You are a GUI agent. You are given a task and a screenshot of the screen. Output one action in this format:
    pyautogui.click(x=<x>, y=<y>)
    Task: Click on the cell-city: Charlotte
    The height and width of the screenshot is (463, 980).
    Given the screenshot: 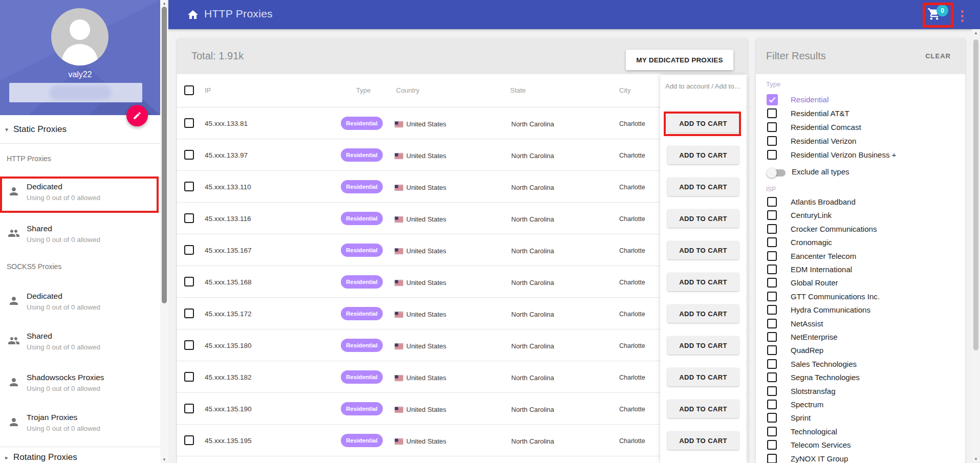 What is the action you would take?
    pyautogui.click(x=633, y=219)
    